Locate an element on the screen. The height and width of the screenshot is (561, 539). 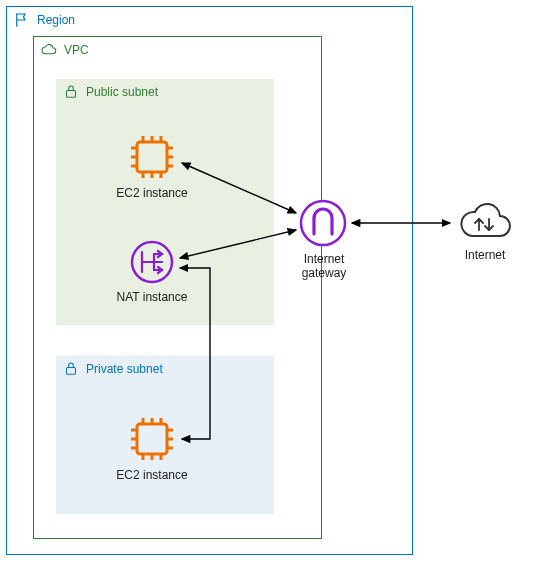
vpc-label: VPC is located at coordinates (76, 50).